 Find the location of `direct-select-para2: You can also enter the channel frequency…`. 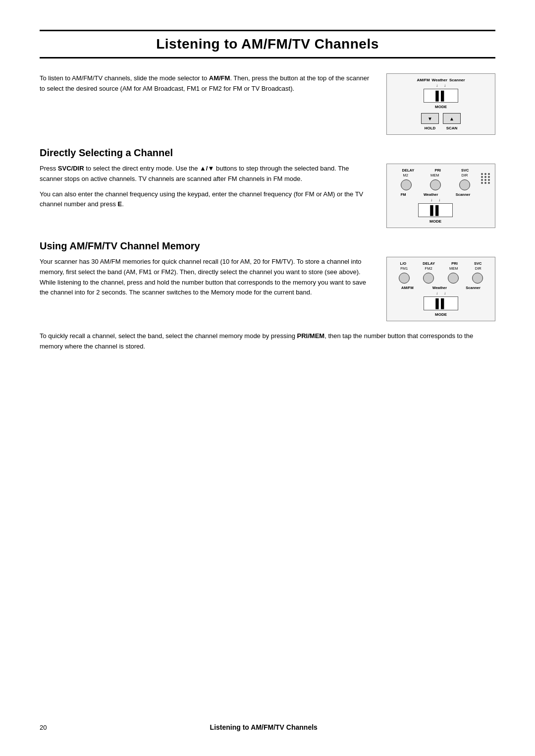

direct-select-para2: You can also enter the channel frequency… is located at coordinates (206, 200).